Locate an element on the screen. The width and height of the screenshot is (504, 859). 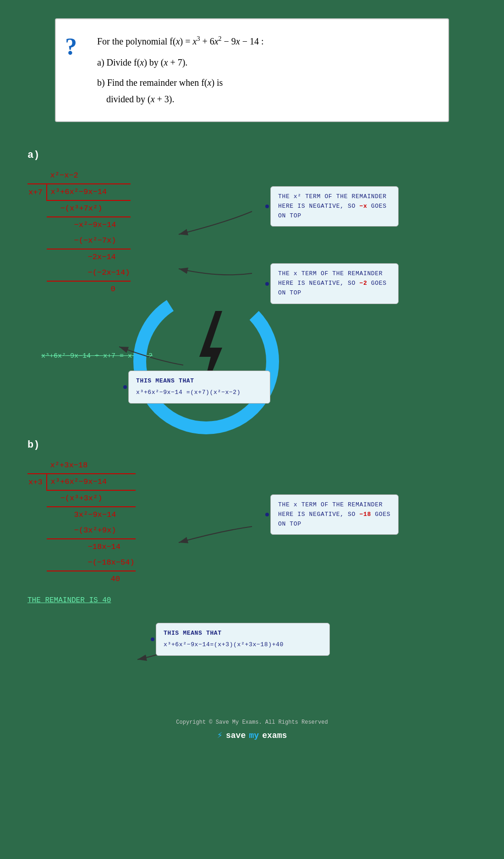
divisor-b: x+3 is located at coordinates (37, 482).